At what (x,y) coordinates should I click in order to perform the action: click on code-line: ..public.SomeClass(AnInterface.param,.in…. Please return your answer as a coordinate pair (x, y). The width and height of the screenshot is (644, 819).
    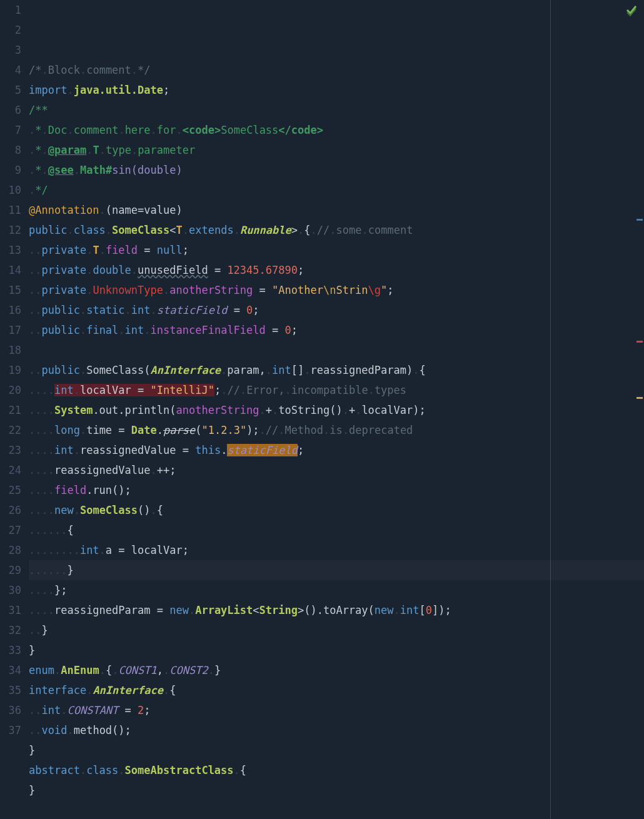
    Looking at the image, I should click on (336, 370).